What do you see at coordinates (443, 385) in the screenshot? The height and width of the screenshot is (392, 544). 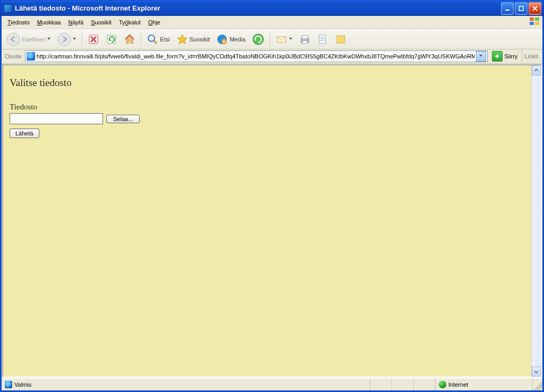 I see `globe-icon` at bounding box center [443, 385].